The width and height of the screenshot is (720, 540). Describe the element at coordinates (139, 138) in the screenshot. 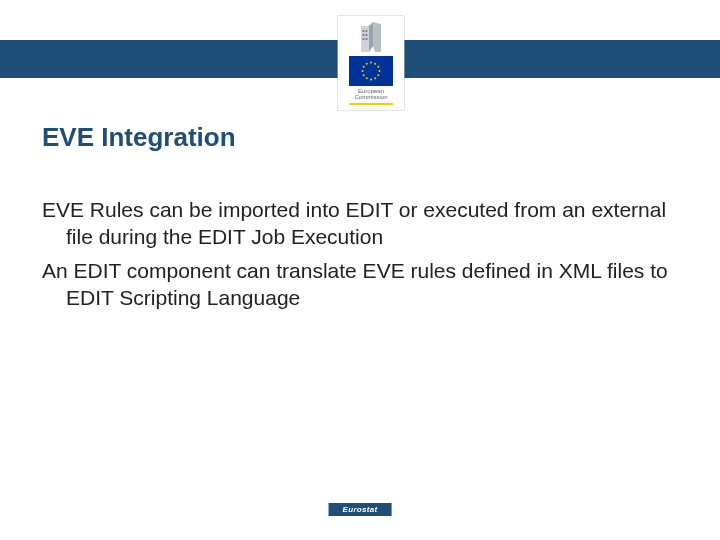

I see `slide-title: EVE Integration` at that location.